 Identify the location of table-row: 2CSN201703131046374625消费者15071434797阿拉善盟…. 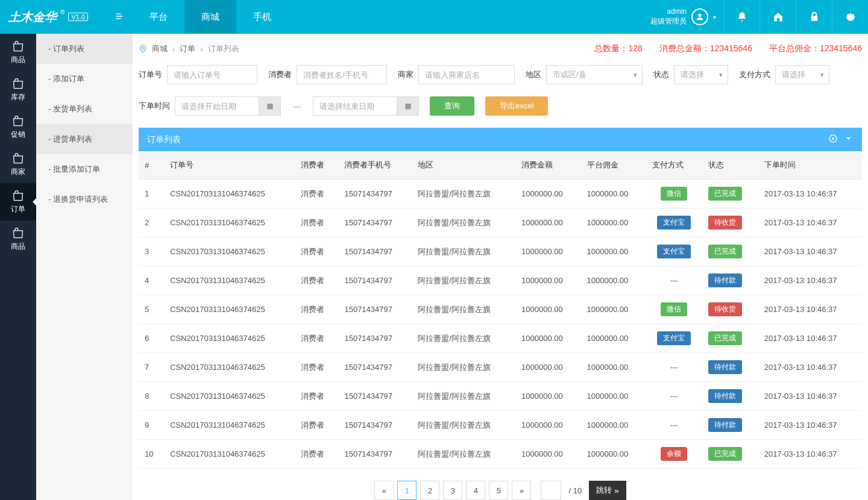
(500, 223).